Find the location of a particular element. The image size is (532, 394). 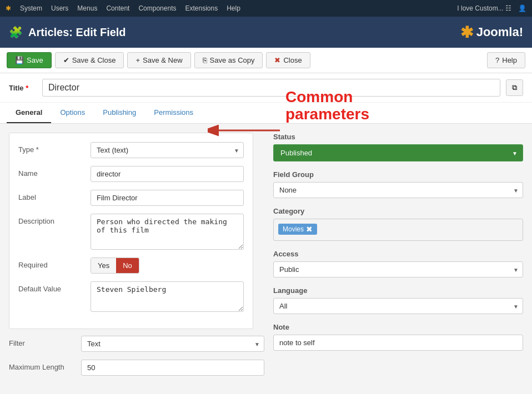

header-title: 🧩 Articles: Edit Field is located at coordinates (68, 32).